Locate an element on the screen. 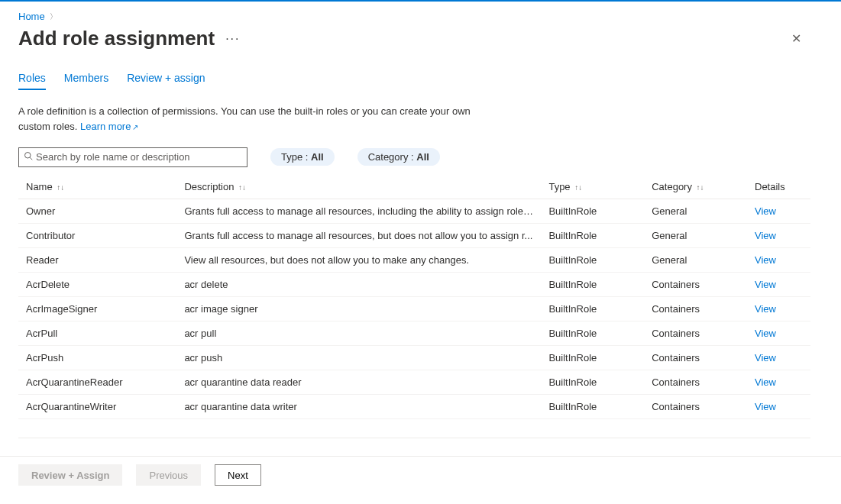  col-header-name: Name ↑↓ is located at coordinates (98, 187).